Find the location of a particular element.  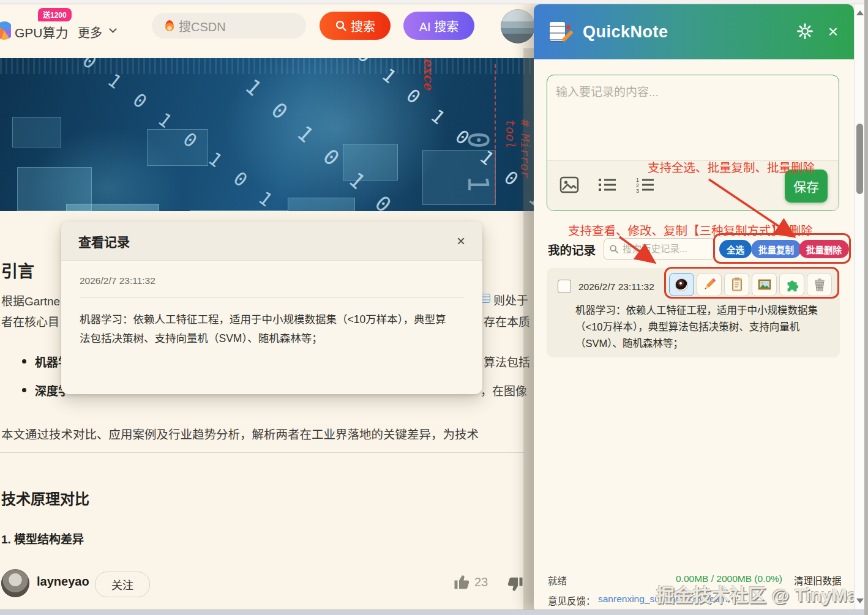

like-count: 23 is located at coordinates (481, 583).